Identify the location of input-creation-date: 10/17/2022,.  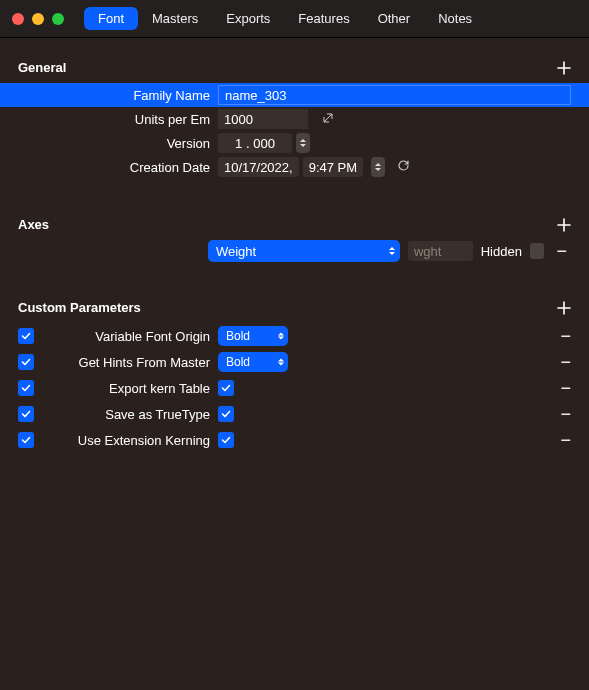
(258, 167).